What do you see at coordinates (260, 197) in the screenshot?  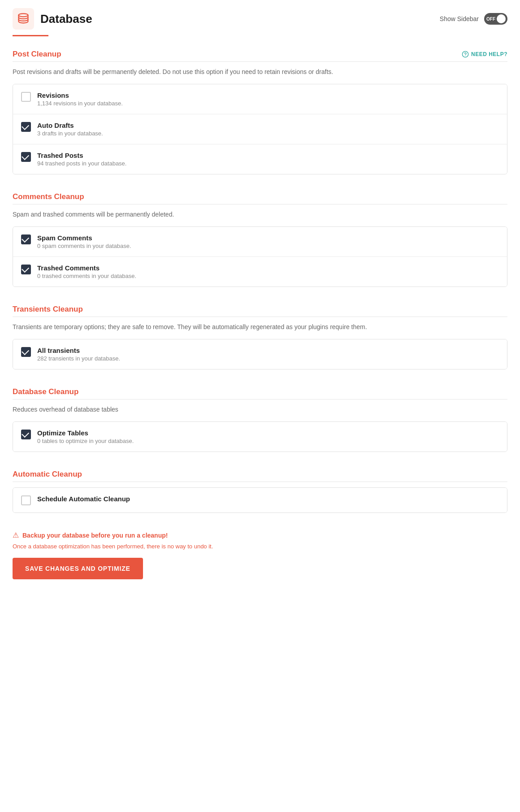 I see `comments-cleanup-header: Comments Cleanup` at bounding box center [260, 197].